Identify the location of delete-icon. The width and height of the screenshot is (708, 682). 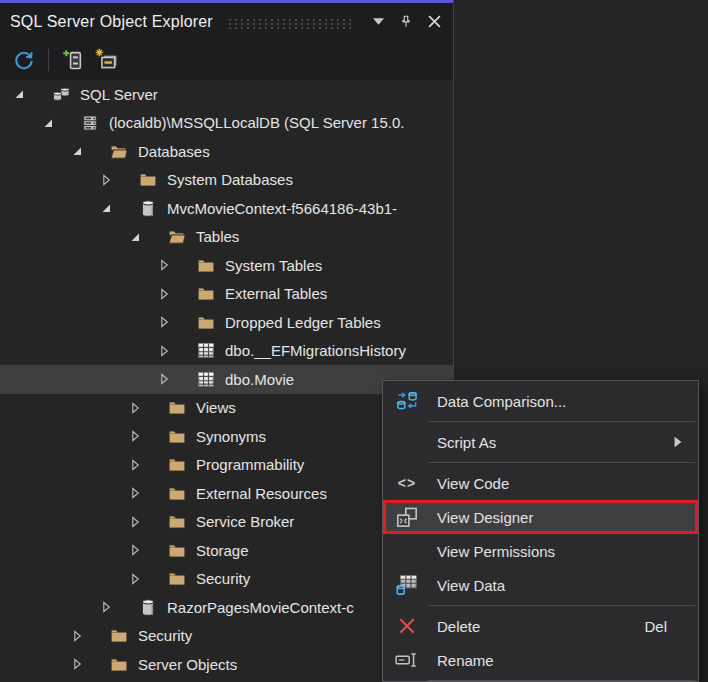
(407, 626).